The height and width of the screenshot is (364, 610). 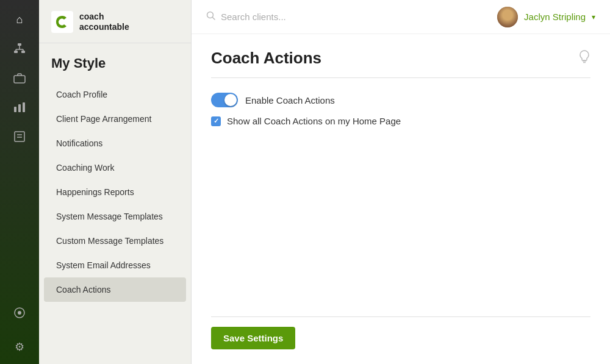 What do you see at coordinates (115, 216) in the screenshot?
I see `sidebar-item-system-msg: System Message Templates` at bounding box center [115, 216].